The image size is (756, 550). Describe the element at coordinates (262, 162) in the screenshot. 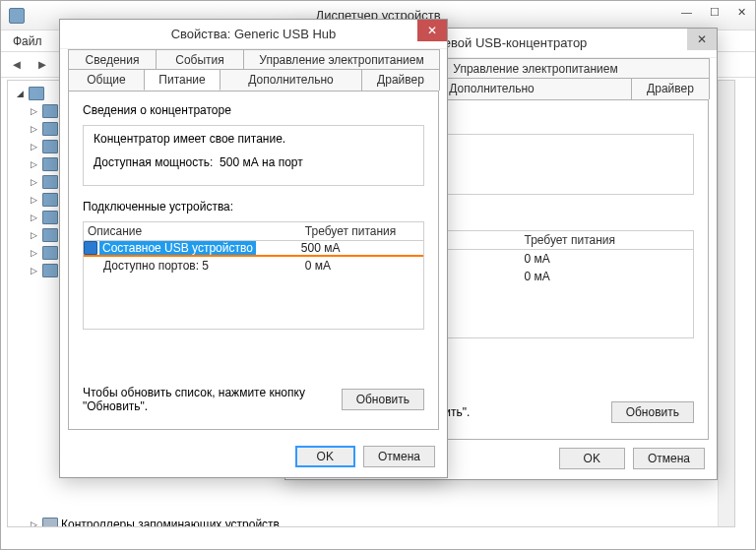

I see `available-power-value: 500 мА на порт` at that location.